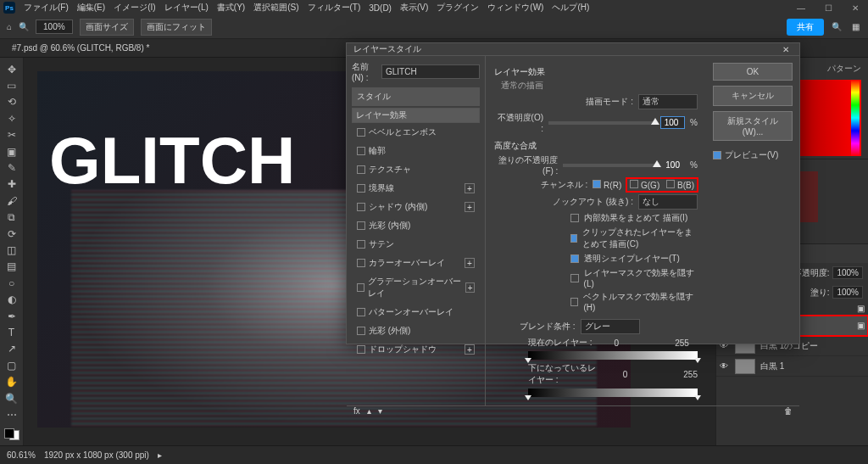 The image size is (868, 464). I want to click on layer-mask-hides-checkbox, so click(575, 278).